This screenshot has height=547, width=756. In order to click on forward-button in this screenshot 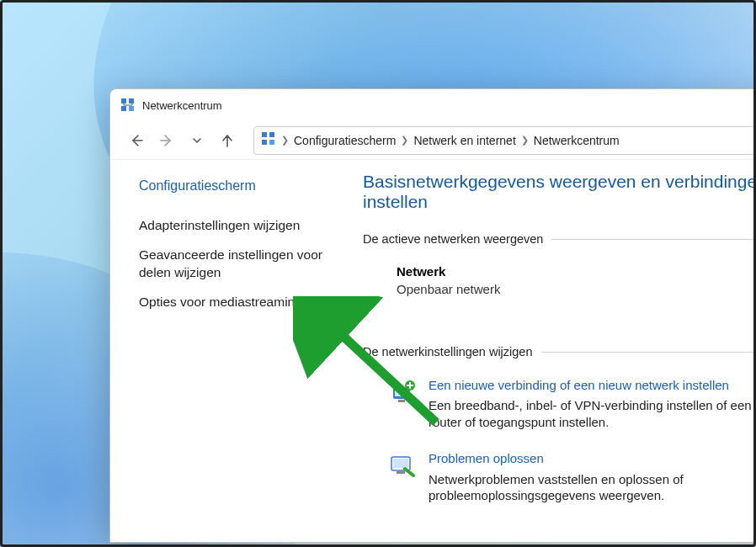, I will do `click(167, 141)`.